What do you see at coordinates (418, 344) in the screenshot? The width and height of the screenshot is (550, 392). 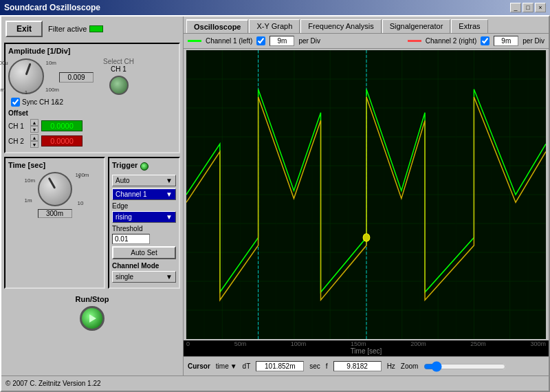 I see `x-mark-200m: 200m` at bounding box center [418, 344].